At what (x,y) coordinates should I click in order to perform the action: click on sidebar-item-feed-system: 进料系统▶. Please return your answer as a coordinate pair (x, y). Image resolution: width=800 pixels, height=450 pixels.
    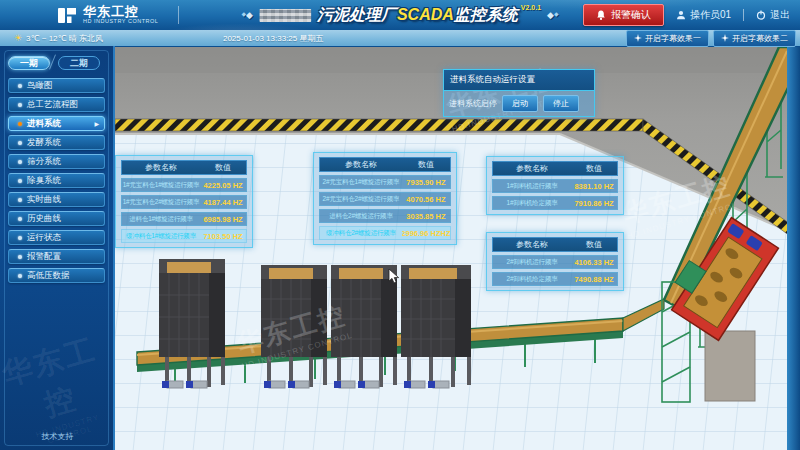
    Looking at the image, I should click on (56, 124).